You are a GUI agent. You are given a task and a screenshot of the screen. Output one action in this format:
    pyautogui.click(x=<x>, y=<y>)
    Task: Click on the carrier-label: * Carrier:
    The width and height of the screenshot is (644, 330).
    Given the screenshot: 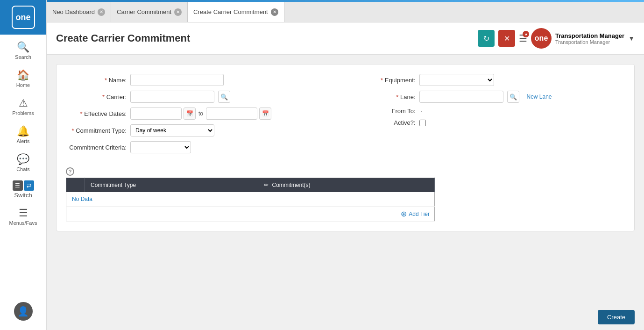 What is the action you would take?
    pyautogui.click(x=96, y=97)
    